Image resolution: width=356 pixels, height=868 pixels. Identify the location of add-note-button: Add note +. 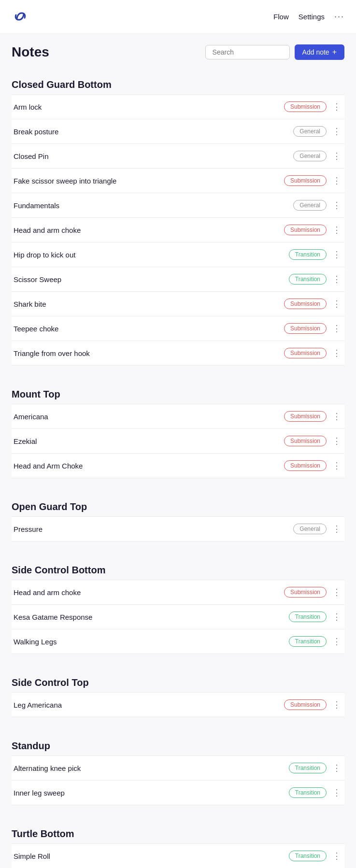
(320, 52).